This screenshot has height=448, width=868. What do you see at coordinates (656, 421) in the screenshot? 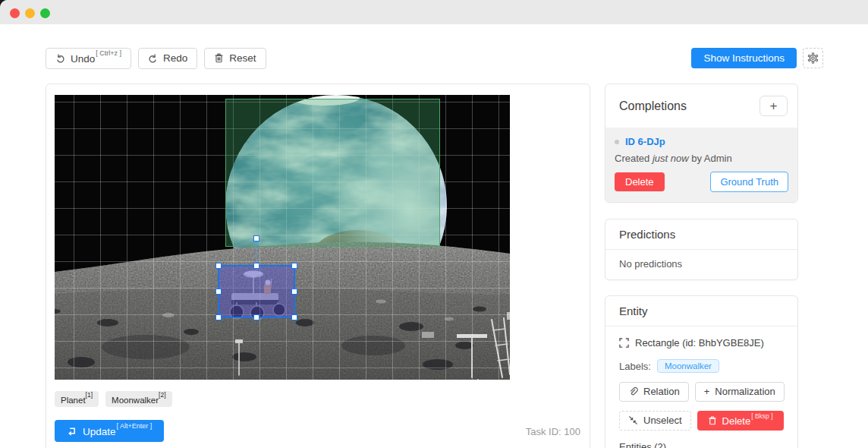
I see `unselect-button: Unselect` at bounding box center [656, 421].